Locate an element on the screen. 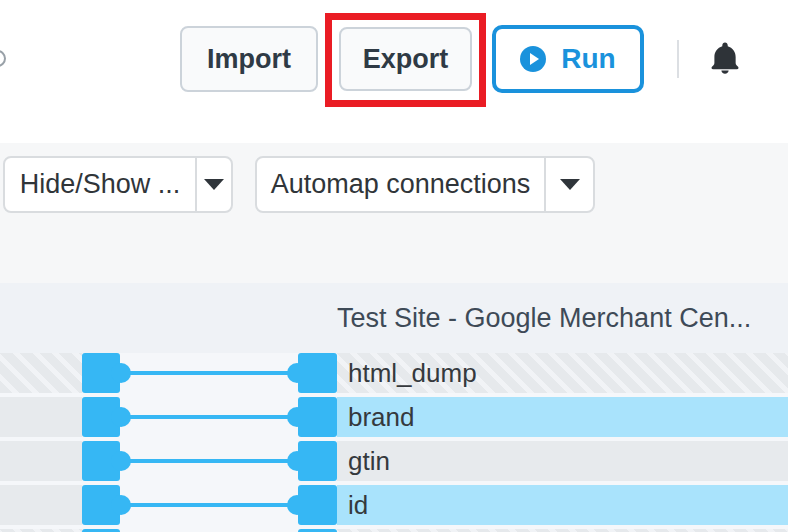  run-button-label: Run is located at coordinates (588, 59).